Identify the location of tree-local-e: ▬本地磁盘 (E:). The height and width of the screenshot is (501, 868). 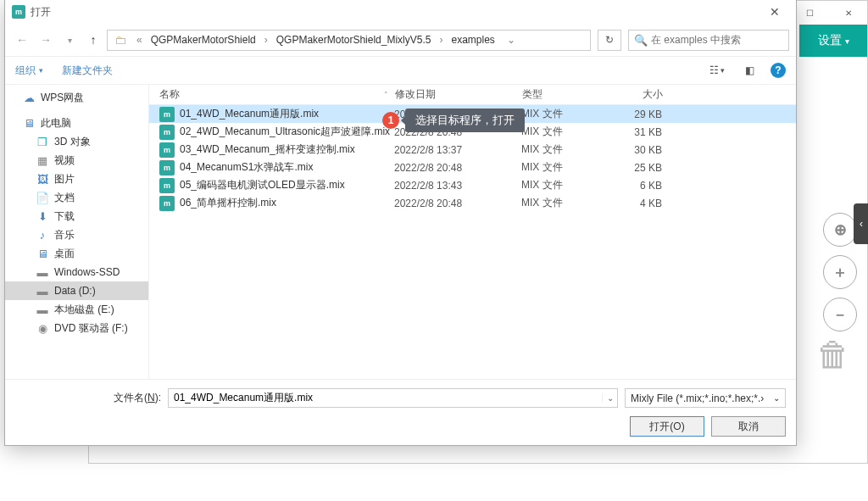
(76, 309).